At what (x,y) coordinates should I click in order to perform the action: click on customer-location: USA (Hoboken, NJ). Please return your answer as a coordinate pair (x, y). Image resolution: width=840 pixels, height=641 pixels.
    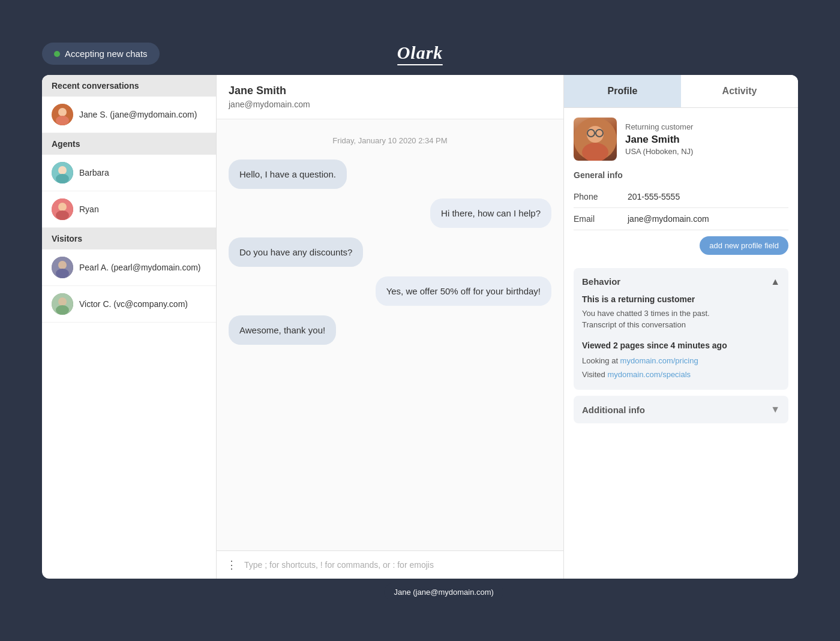
    Looking at the image, I should click on (659, 151).